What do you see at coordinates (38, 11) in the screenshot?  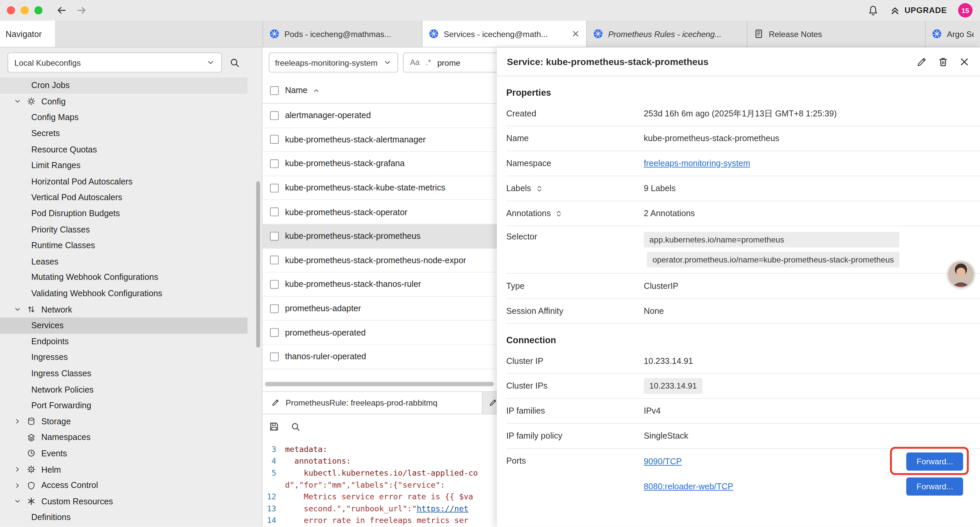 I see `maximize-window-button` at bounding box center [38, 11].